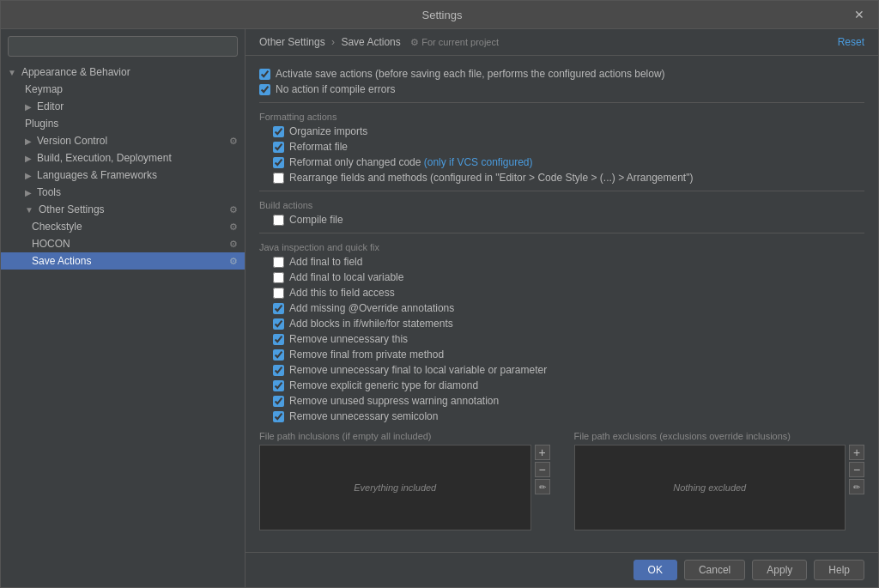 The width and height of the screenshot is (879, 588). Describe the element at coordinates (561, 324) in the screenshot. I see `add-blocks-row: Add blocks in if/while/for statements` at that location.